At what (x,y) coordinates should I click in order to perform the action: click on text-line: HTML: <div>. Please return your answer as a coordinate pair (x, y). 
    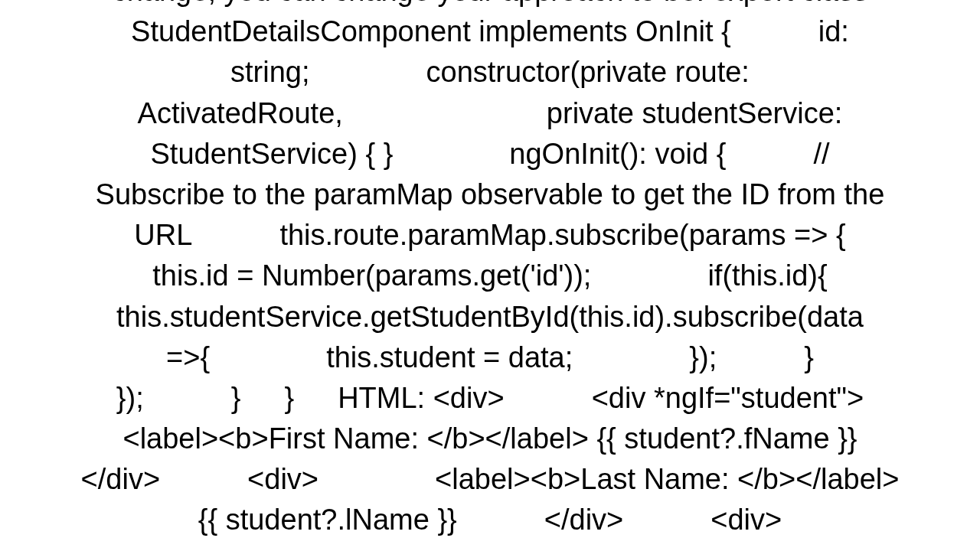
    Looking at the image, I should click on (421, 398).